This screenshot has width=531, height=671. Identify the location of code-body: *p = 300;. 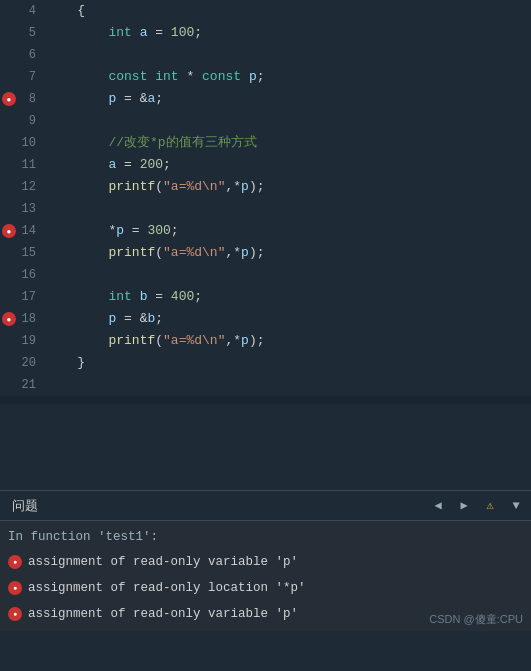
(284, 231).